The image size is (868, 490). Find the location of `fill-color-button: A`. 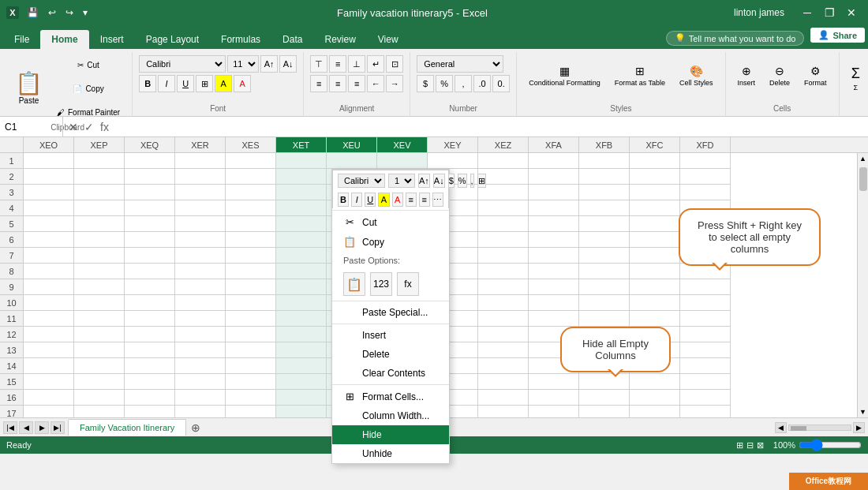

fill-color-button: A is located at coordinates (223, 84).